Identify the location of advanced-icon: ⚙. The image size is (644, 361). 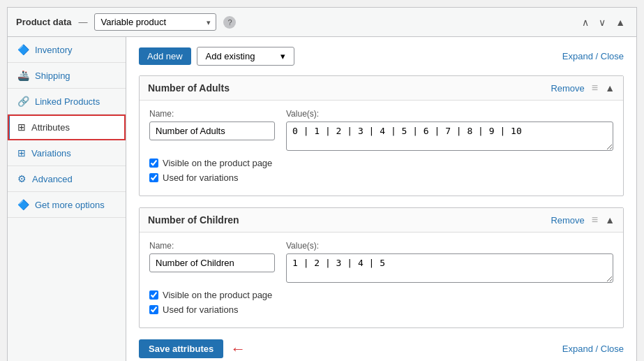
(22, 179).